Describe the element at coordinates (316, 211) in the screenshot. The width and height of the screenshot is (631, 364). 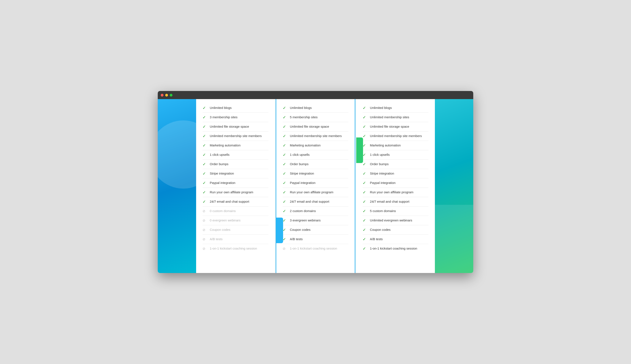
I see `feature-item: ✓2 custom domains` at that location.